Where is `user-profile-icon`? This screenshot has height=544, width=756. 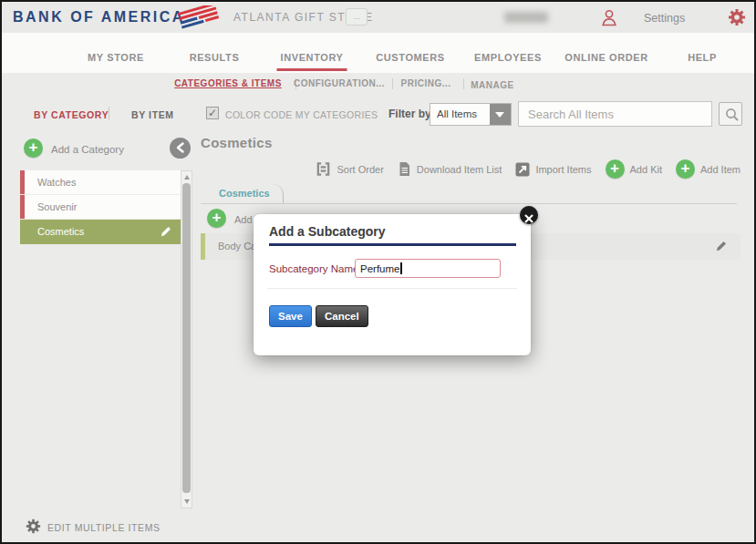 user-profile-icon is located at coordinates (609, 18).